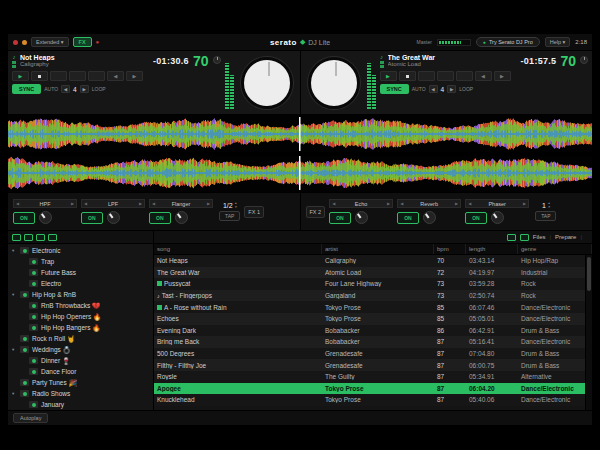 The height and width of the screenshot is (450, 600). Describe the element at coordinates (80, 338) in the screenshot. I see `crate-item: Rock n Roll 🤘` at that location.